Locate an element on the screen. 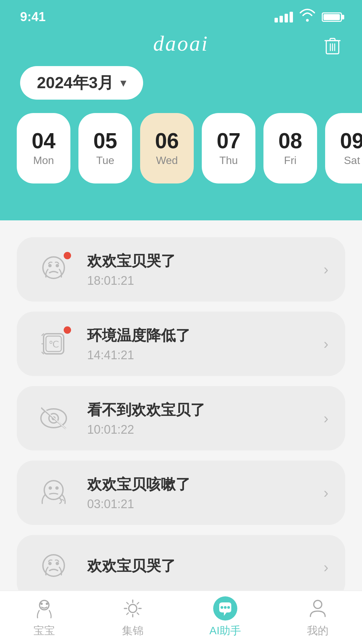 This screenshot has width=362, height=644. date-item-07: 07 Thu is located at coordinates (229, 148).